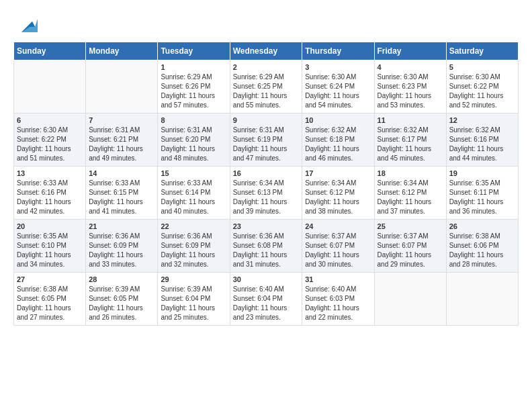 This screenshot has width=532, height=411. What do you see at coordinates (410, 246) in the screenshot?
I see `calendar-day-cell: 25Sunrise: 6:37 AM Sunset: 6:07 PM Dayli…` at bounding box center [410, 246].